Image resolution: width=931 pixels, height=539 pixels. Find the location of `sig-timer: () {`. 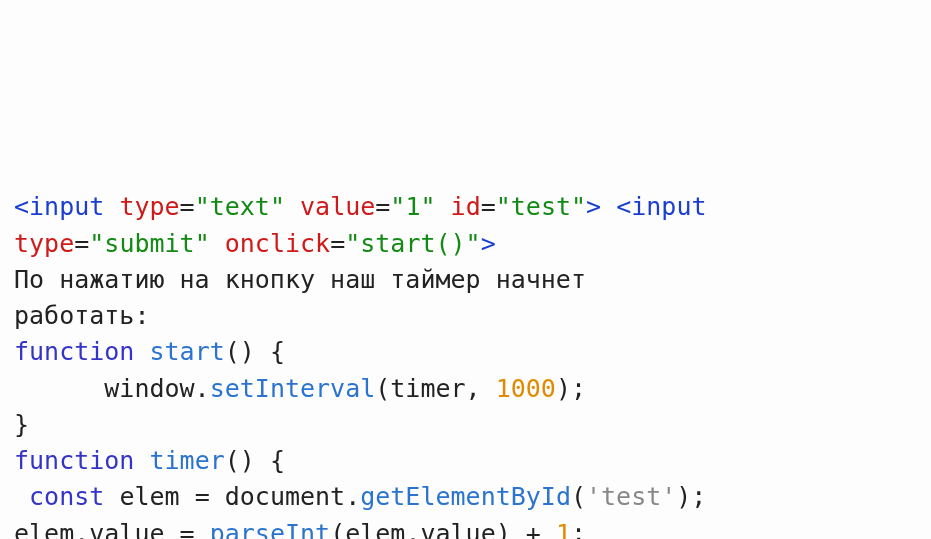

sig-timer: () { is located at coordinates (255, 460).